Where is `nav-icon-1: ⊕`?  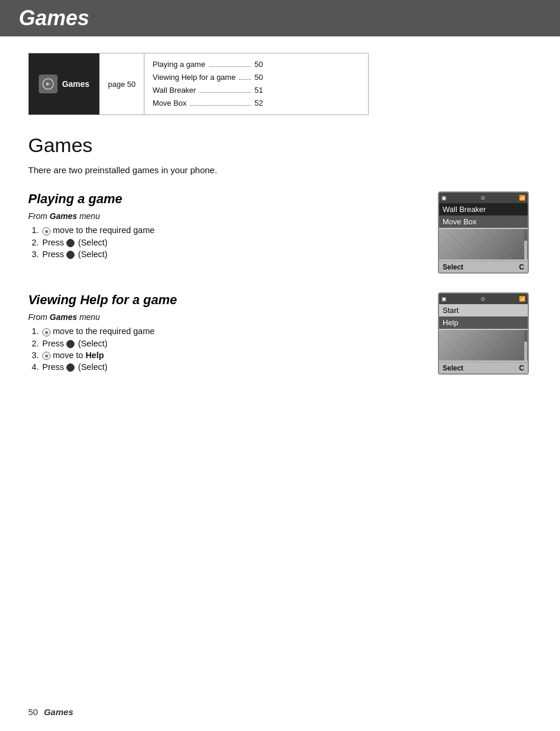 nav-icon-1: ⊕ is located at coordinates (46, 231).